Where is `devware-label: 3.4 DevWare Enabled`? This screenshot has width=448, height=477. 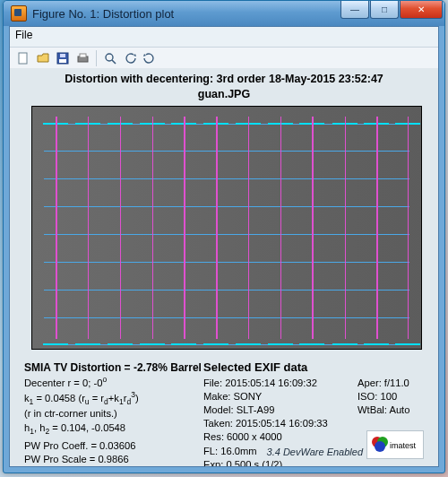 devware-label: 3.4 DevWare Enabled is located at coordinates (315, 452).